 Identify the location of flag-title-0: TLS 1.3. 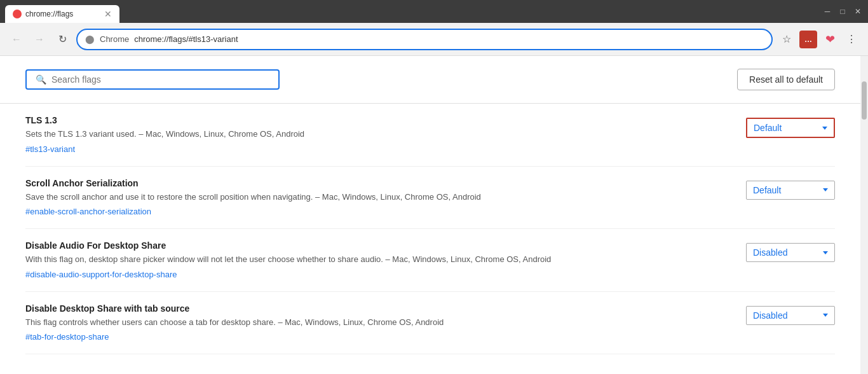
(379, 120).